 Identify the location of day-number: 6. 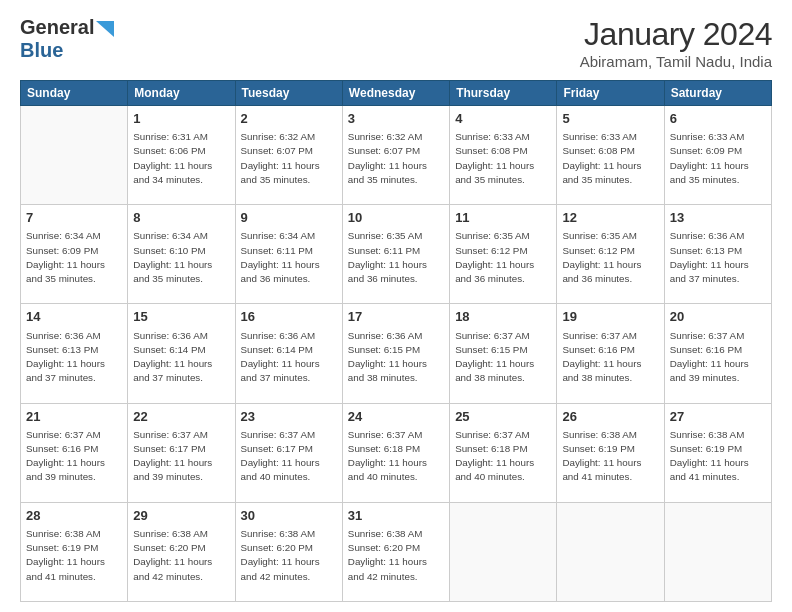
(718, 119).